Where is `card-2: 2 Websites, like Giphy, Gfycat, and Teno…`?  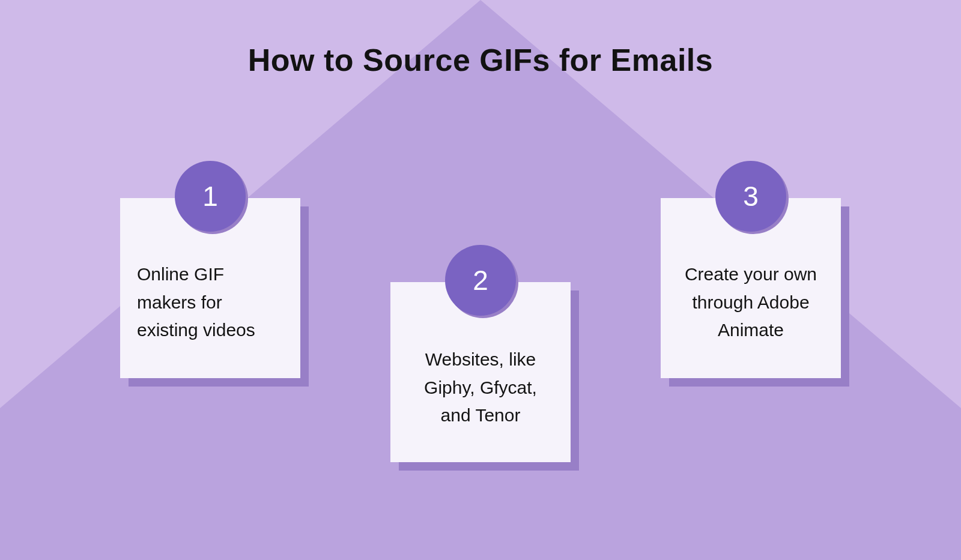
card-2: 2 Websites, like Giphy, Gfycat, and Teno… is located at coordinates (480, 372).